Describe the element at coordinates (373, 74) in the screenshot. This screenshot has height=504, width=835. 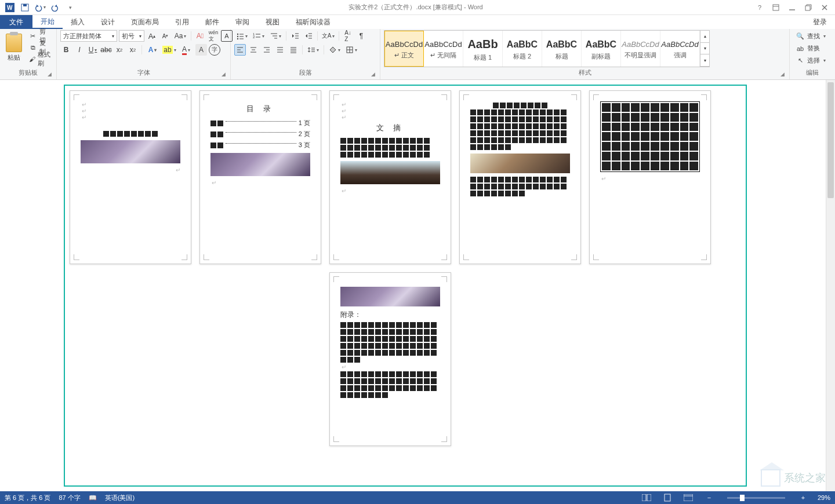
I see `paragraph-launcher-icon: ◢` at that location.